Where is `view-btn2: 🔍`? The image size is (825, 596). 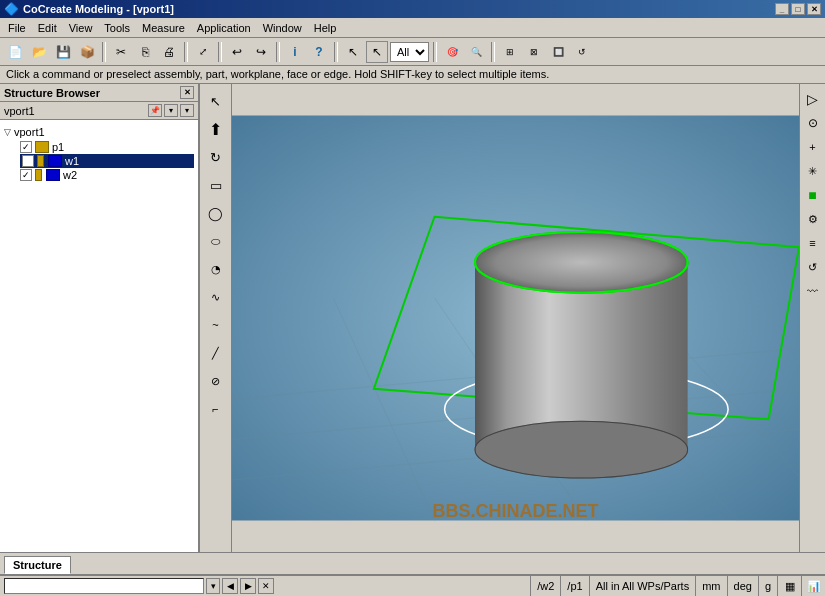 view-btn2: 🔍 is located at coordinates (476, 52).